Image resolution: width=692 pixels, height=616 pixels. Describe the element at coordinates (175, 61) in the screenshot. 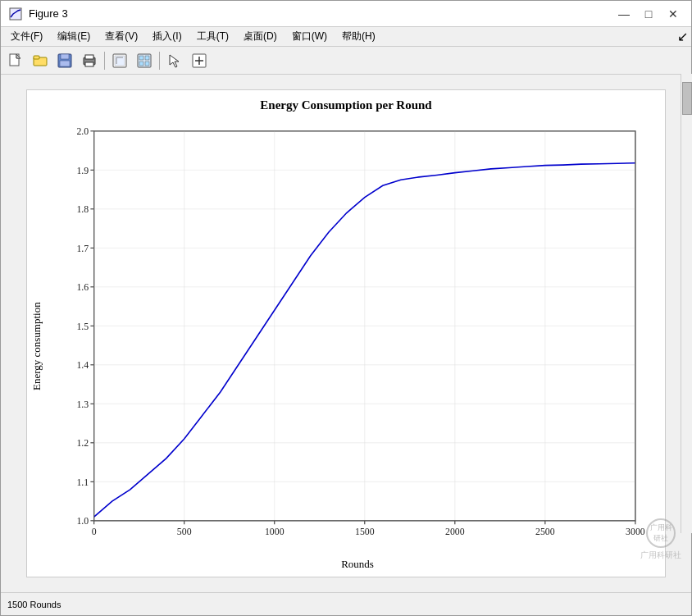

I see `toolbar-cursor` at that location.